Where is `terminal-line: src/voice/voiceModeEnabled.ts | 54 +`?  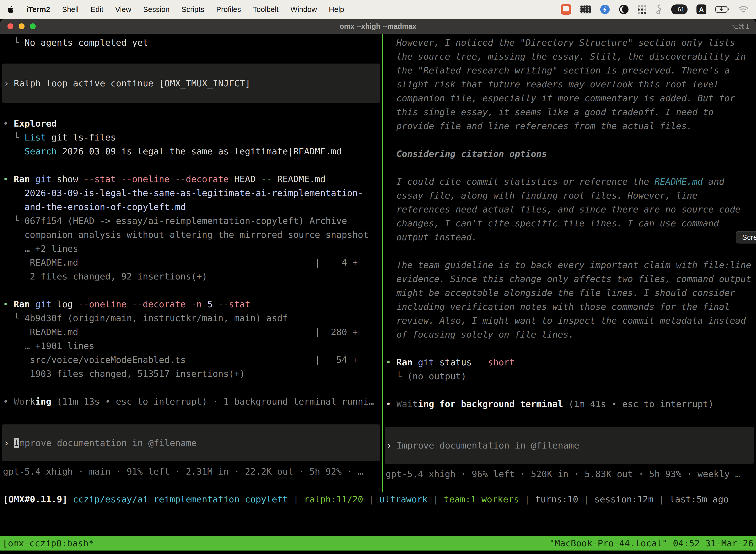 terminal-line: src/voice/voiceModeEnabled.ts | 54 + is located at coordinates (191, 360).